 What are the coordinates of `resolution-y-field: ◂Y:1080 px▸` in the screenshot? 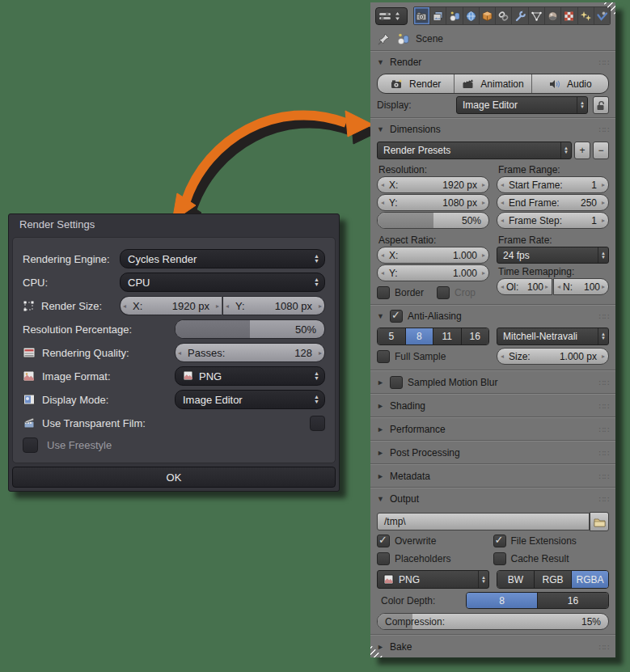 It's located at (433, 202).